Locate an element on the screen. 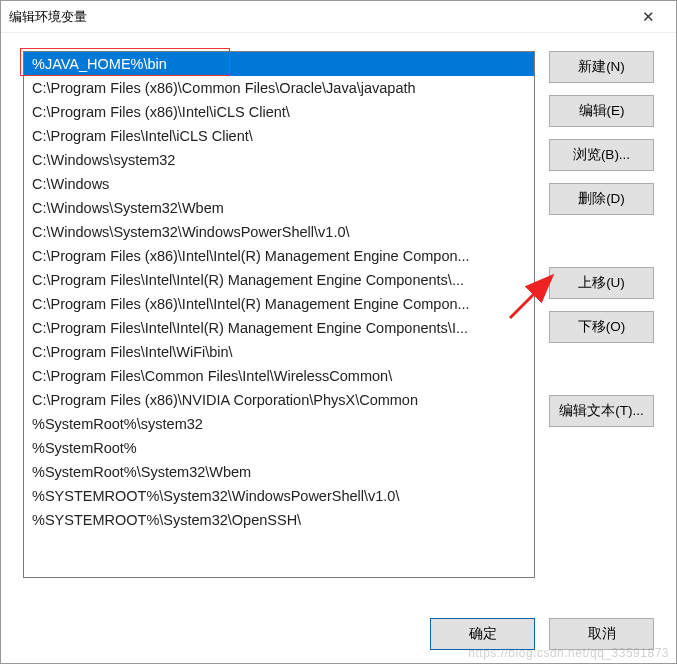  list-item: C:\Program Files (x86)\Intel\iCLS Client… is located at coordinates (279, 112).